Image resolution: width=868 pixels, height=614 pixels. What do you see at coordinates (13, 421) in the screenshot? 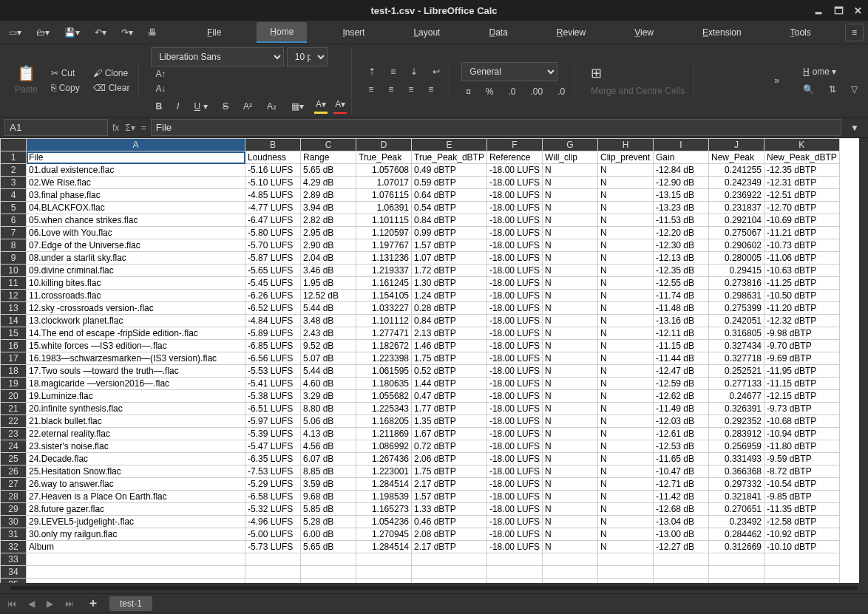
I see `row-header: 22` at bounding box center [13, 421].